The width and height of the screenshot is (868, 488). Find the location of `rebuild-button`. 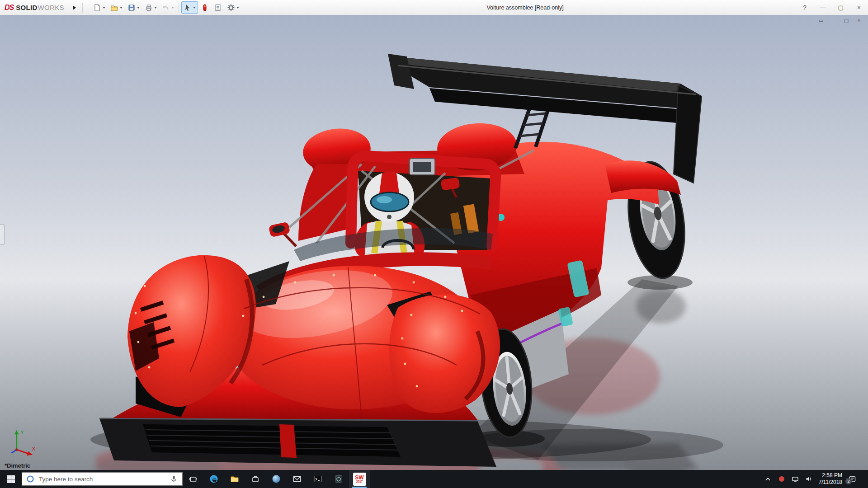

rebuild-button is located at coordinates (205, 7).